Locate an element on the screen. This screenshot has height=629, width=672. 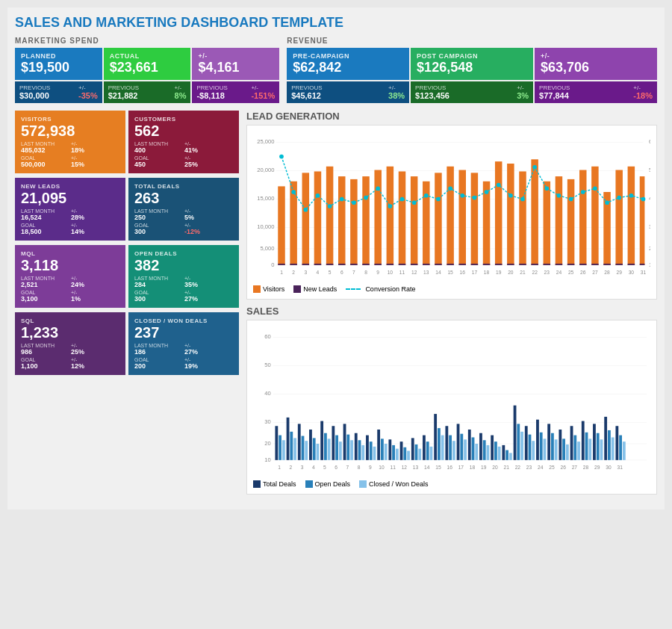
svg-text: 13 is located at coordinates (426, 272).